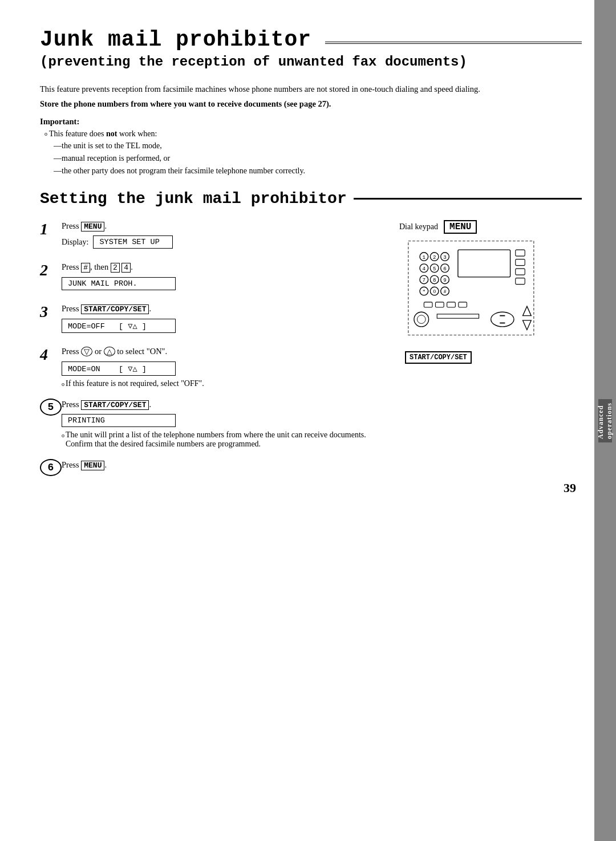 The image size is (616, 841). Describe the element at coordinates (222, 277) in the screenshot. I see `step-2-content: Press #, then 2 4. JUNK MAIL PROH.` at that location.